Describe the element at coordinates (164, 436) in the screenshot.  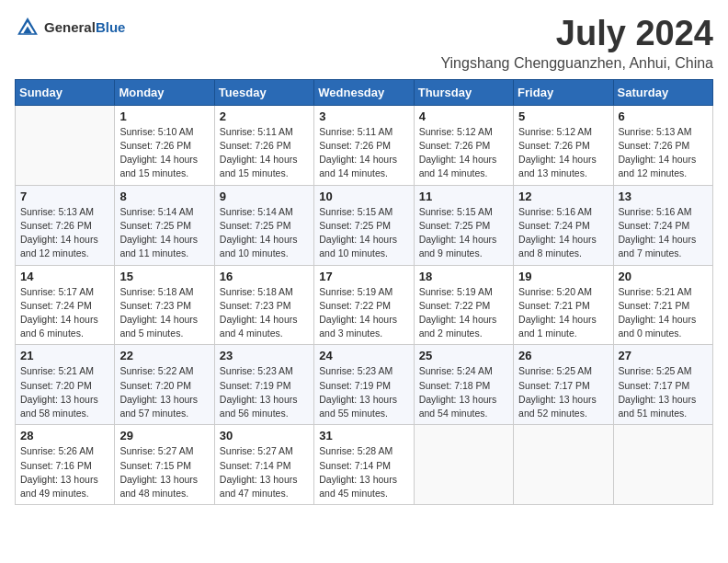
I see `day-number: 29` at that location.